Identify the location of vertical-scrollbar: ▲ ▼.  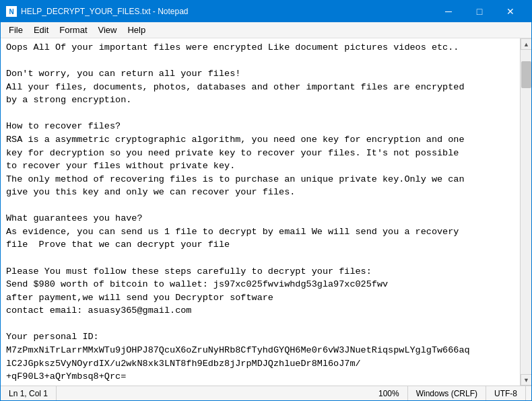
(525, 212).